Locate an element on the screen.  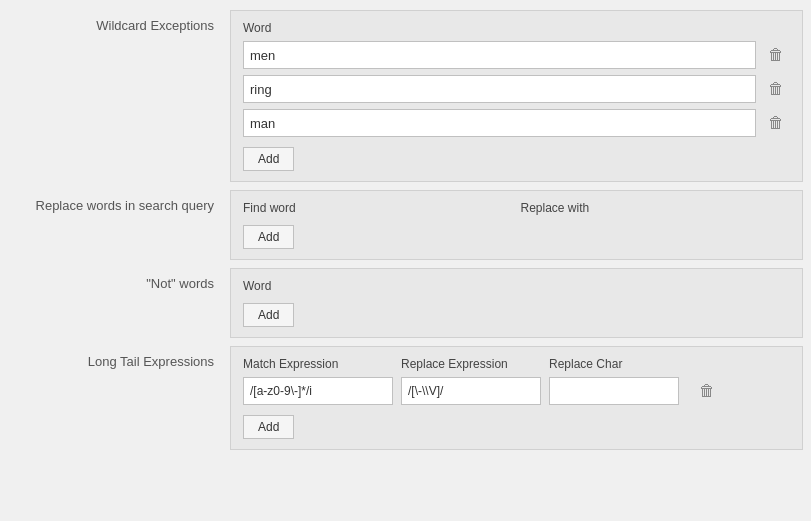
replace-col-find: Find word is located at coordinates (378, 208).